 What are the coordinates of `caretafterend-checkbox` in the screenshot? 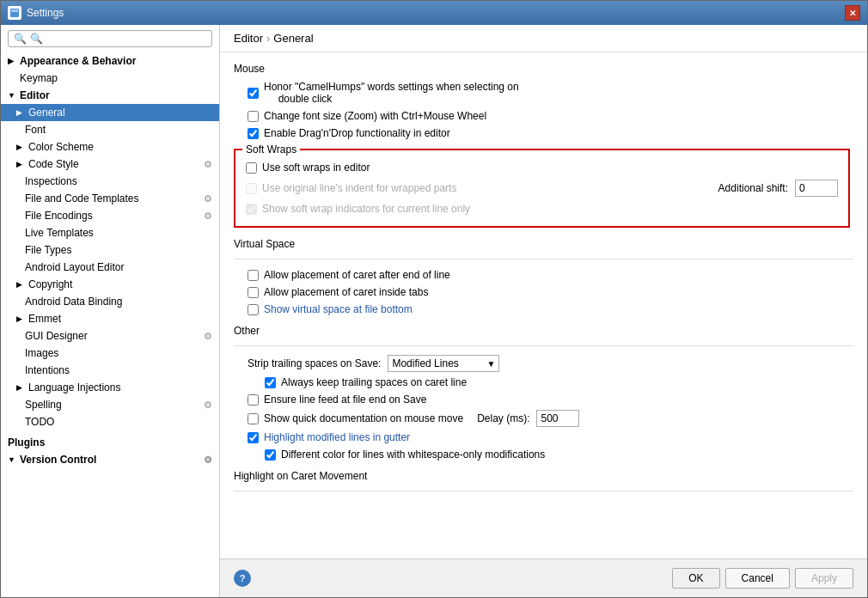 It's located at (253, 275).